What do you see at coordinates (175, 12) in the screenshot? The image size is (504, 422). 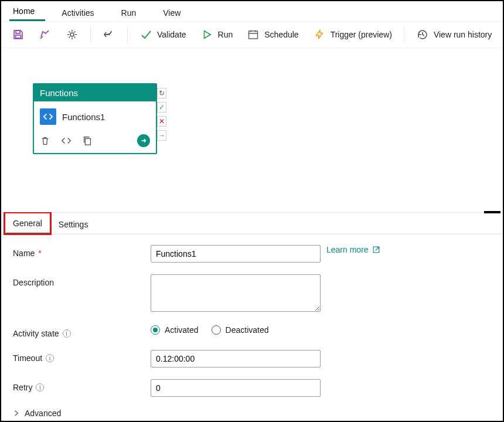 I see `tab-view: View` at bounding box center [175, 12].